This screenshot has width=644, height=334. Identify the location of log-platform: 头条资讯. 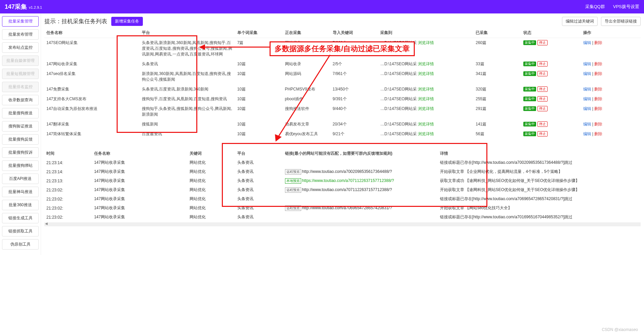
(259, 217).